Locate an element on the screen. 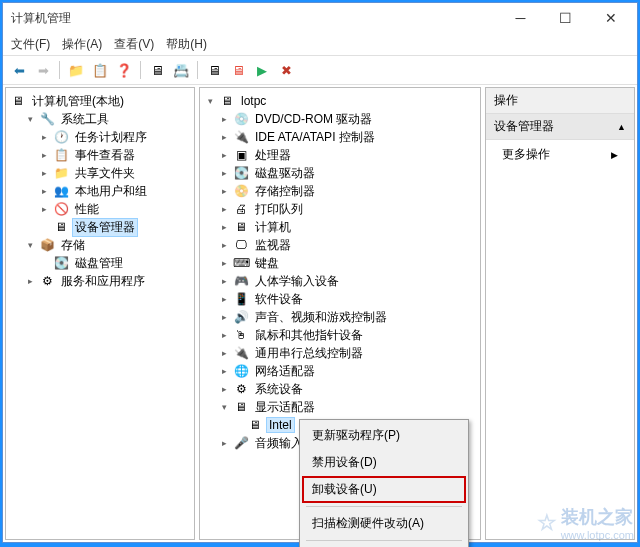  device-storage-ctrl: ▸📀存储控制器 is located at coordinates (340, 191).